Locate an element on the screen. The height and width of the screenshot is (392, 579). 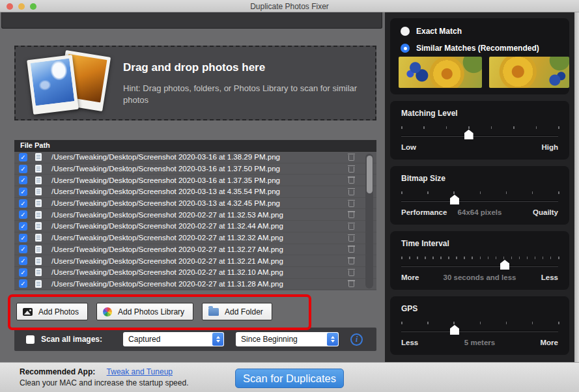
scan-all-images-checkbox is located at coordinates (30, 340).